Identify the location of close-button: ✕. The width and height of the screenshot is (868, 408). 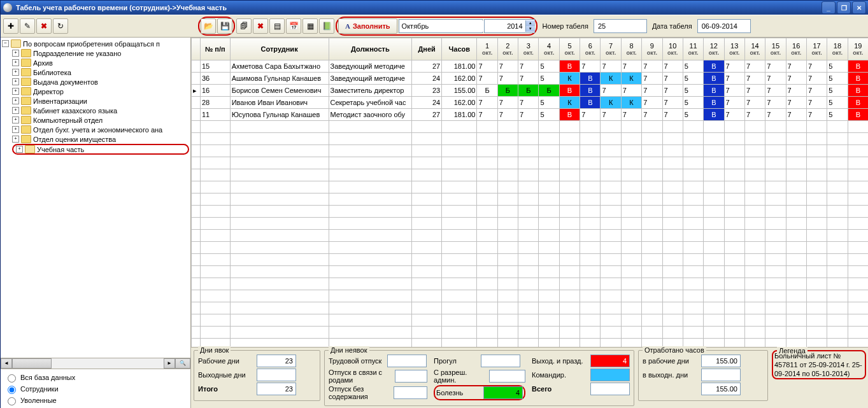
(859, 8).